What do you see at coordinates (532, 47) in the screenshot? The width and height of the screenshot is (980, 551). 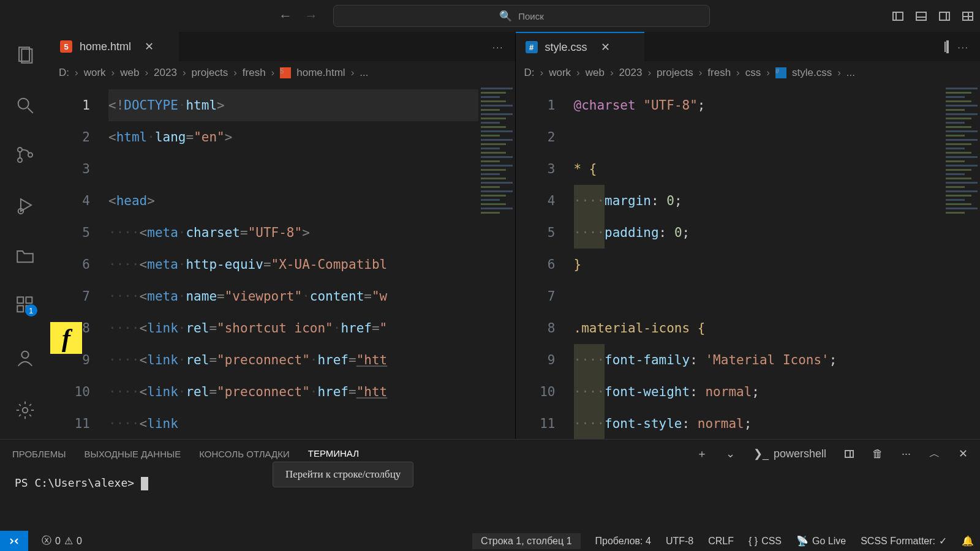 I see `css-file-icon: #` at bounding box center [532, 47].